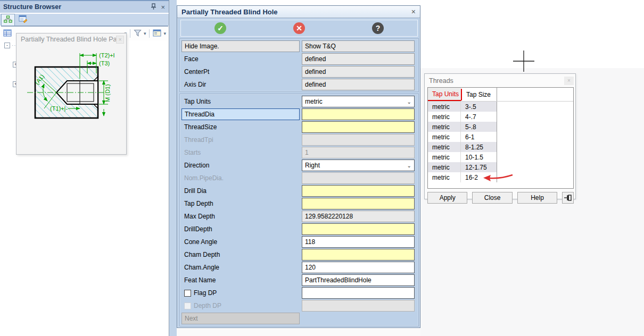 The height and width of the screenshot is (336, 644). Describe the element at coordinates (241, 114) in the screenshot. I see `threaddia-label: ThreadDia` at that location.